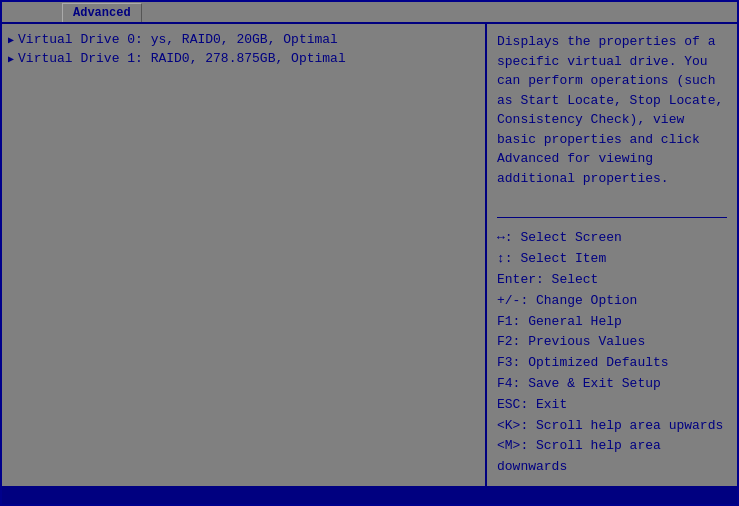 The image size is (739, 506). Describe the element at coordinates (102, 12) in the screenshot. I see `tab-advanced: Advanced` at that location.